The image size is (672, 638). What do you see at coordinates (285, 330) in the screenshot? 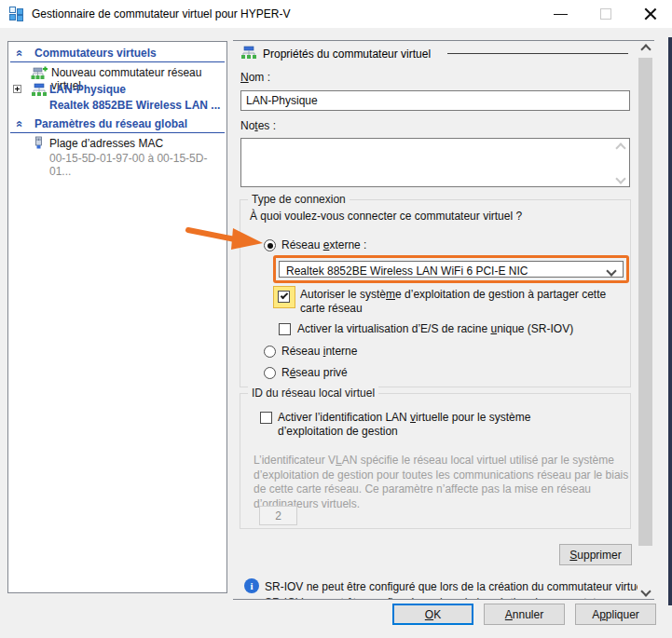
I see `sriov-checkbox` at bounding box center [285, 330].